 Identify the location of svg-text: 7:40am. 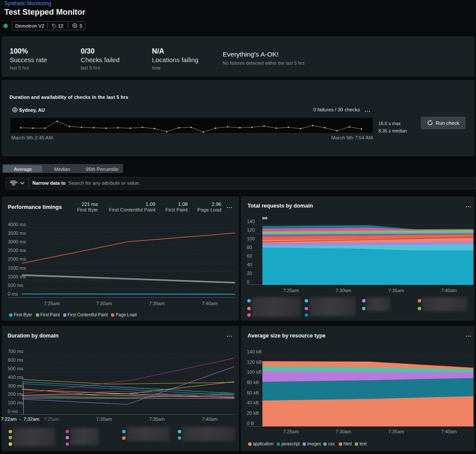
(449, 432).